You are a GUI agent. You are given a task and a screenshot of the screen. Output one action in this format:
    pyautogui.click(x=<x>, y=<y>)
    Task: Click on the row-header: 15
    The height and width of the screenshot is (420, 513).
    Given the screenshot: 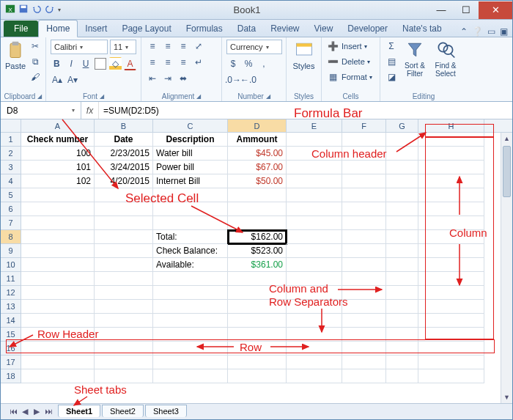 What is the action you would take?
    pyautogui.click(x=11, y=334)
    